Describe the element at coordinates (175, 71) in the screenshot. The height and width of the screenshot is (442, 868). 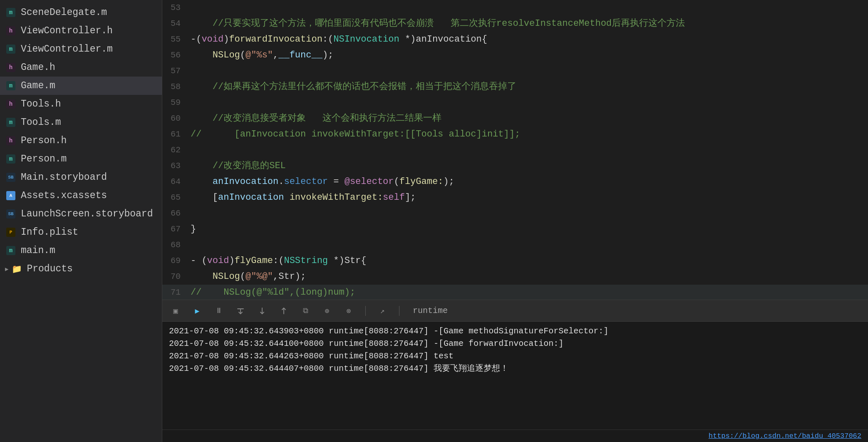
I see `line-number: 57` at that location.